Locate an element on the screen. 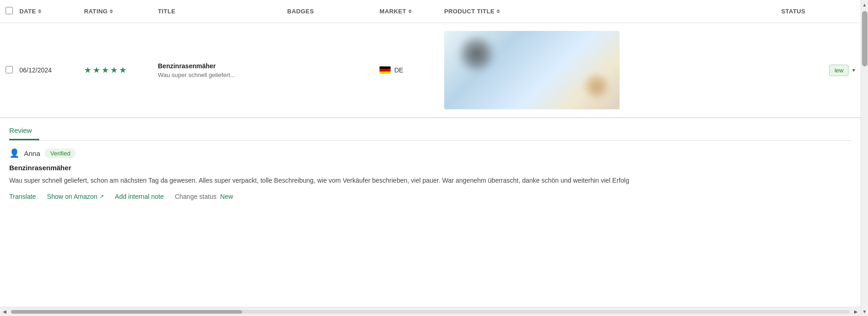  show-on-amazon-label: Show on Amazon is located at coordinates (72, 197).